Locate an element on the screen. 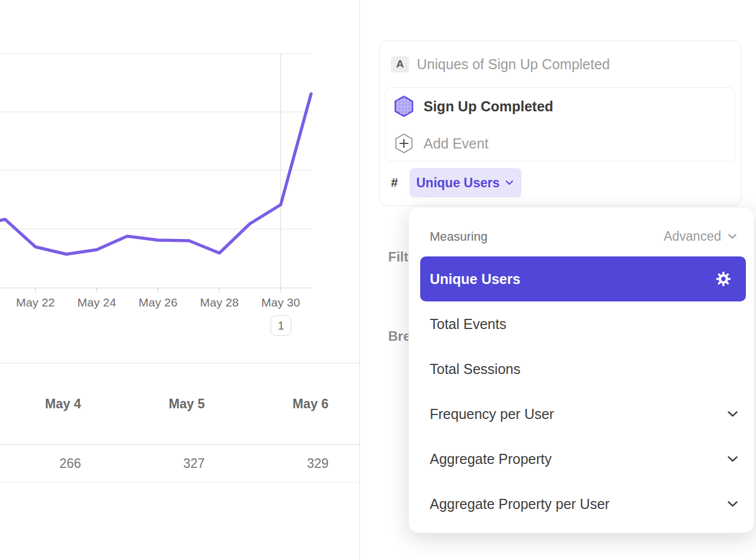 This screenshot has height=559, width=756. table-value: 266 is located at coordinates (40, 463).